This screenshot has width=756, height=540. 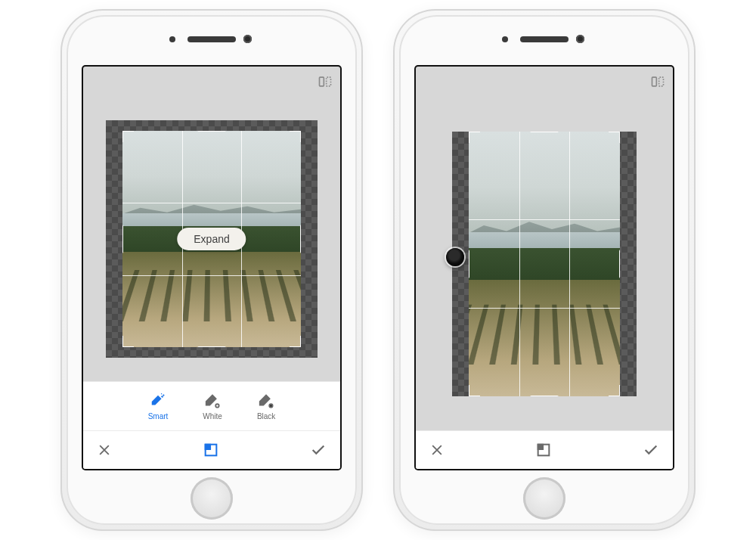 I want to click on fill-option-label: Smart, so click(x=159, y=416).